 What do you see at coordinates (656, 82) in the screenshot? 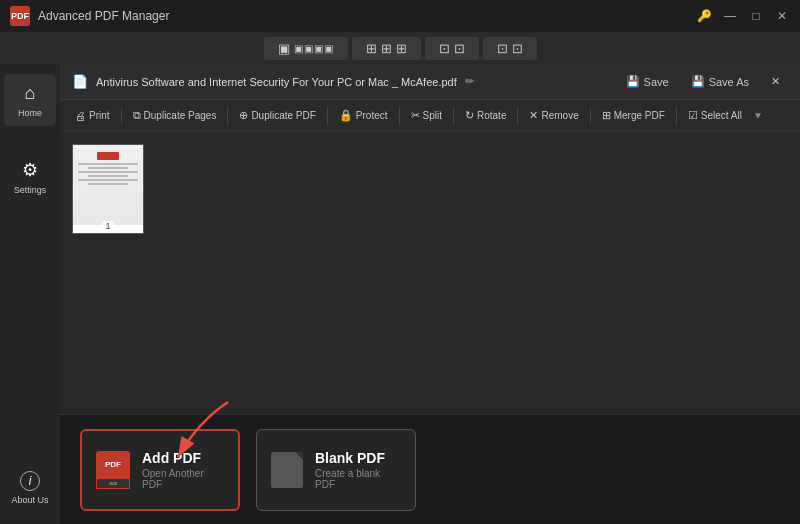
I see `save-label: Save` at bounding box center [656, 82].